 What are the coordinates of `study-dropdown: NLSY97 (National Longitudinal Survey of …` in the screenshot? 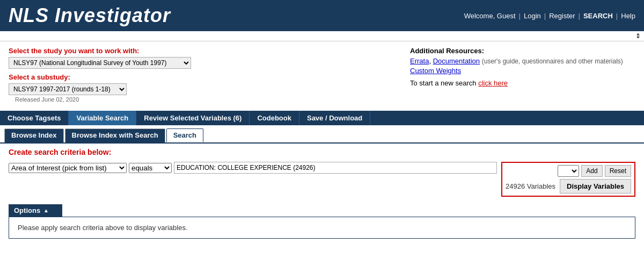 It's located at (100, 63).